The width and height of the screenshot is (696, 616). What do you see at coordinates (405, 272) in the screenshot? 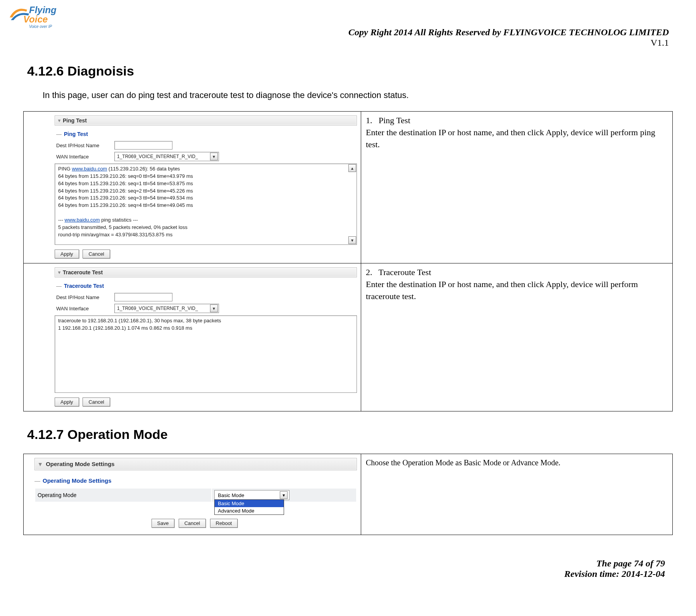
I see `trace-desc-title: Traceroute Test` at bounding box center [405, 272].